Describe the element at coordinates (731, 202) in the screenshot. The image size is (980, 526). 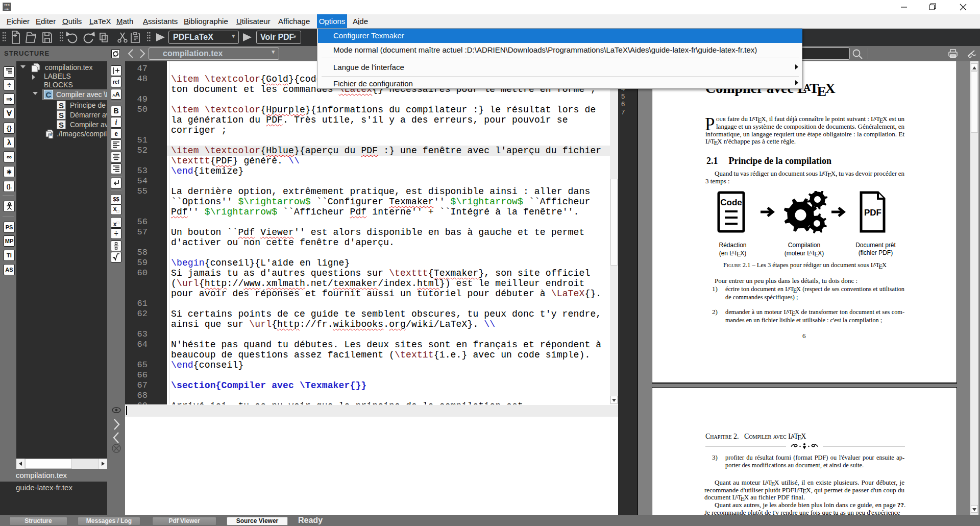
I see `svg-text: Code` at that location.